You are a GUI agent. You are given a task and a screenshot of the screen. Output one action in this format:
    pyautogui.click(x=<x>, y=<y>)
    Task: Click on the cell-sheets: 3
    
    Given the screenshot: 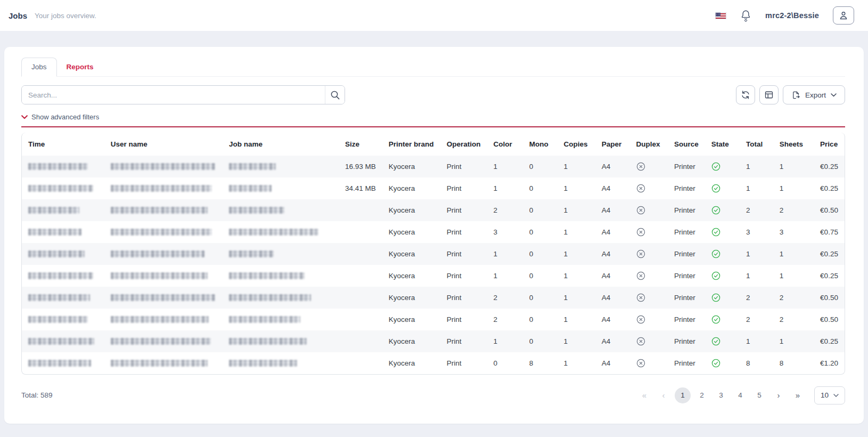 What is the action you would take?
    pyautogui.click(x=793, y=232)
    